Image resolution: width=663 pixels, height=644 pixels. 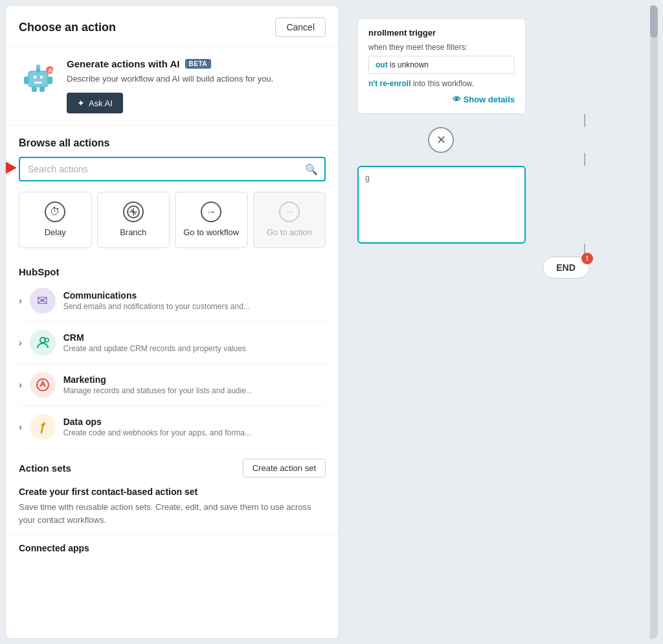 I want to click on go-to-action-label: Go to action, so click(x=289, y=233).